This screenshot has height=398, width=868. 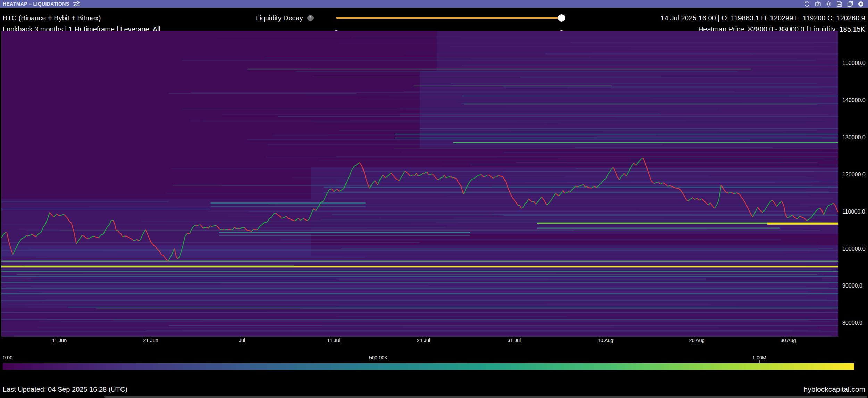 What do you see at coordinates (854, 212) in the screenshot?
I see `y-axis-label: 110000.0` at bounding box center [854, 212].